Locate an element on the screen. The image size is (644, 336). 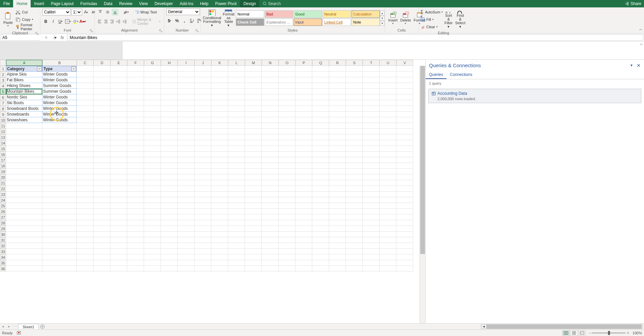
cell-G24 is located at coordinates (152, 200).